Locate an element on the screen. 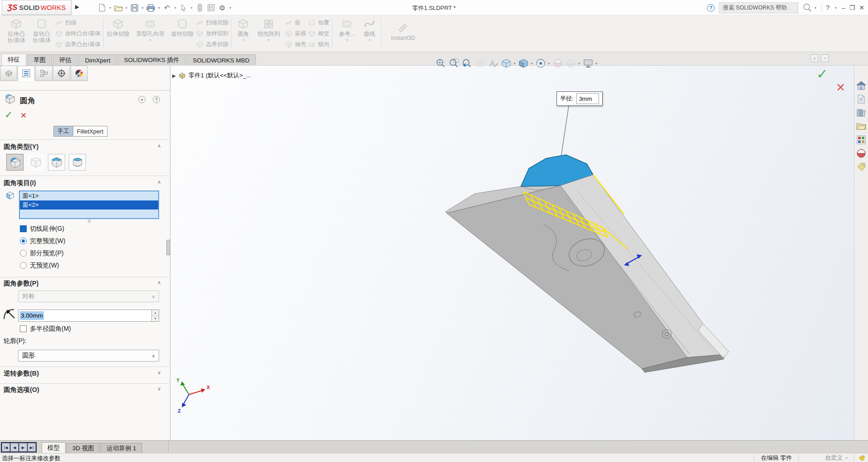 The height and width of the screenshot is (462, 868). ribbon-loft-cut: 放样切割 is located at coordinates (212, 33).